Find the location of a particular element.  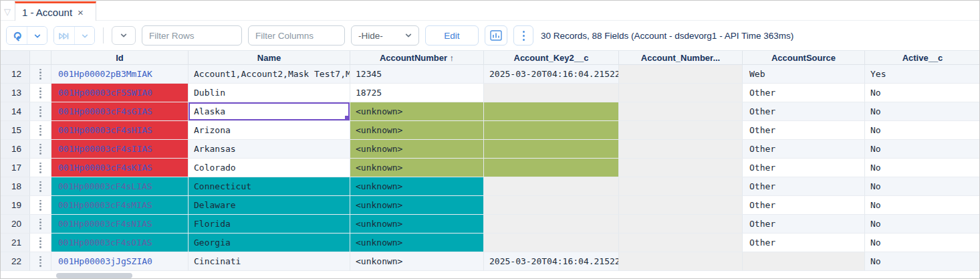

filter-columns-input is located at coordinates (297, 35).